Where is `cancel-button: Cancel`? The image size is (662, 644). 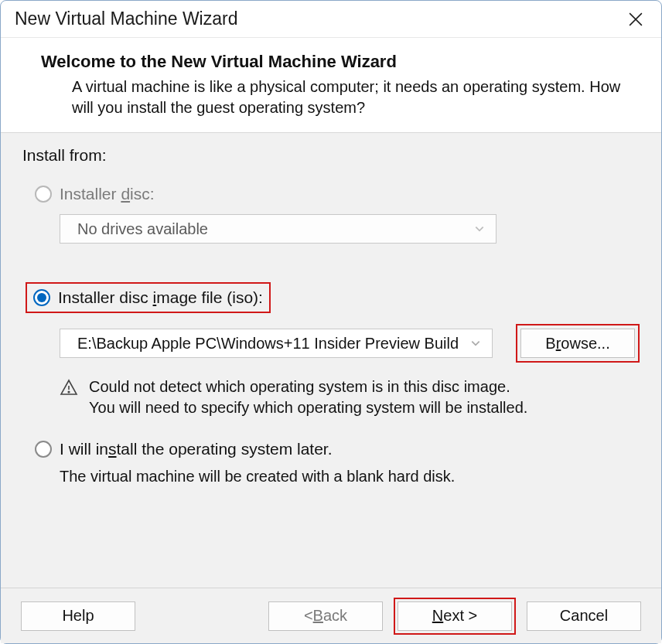
cancel-button: Cancel is located at coordinates (584, 616).